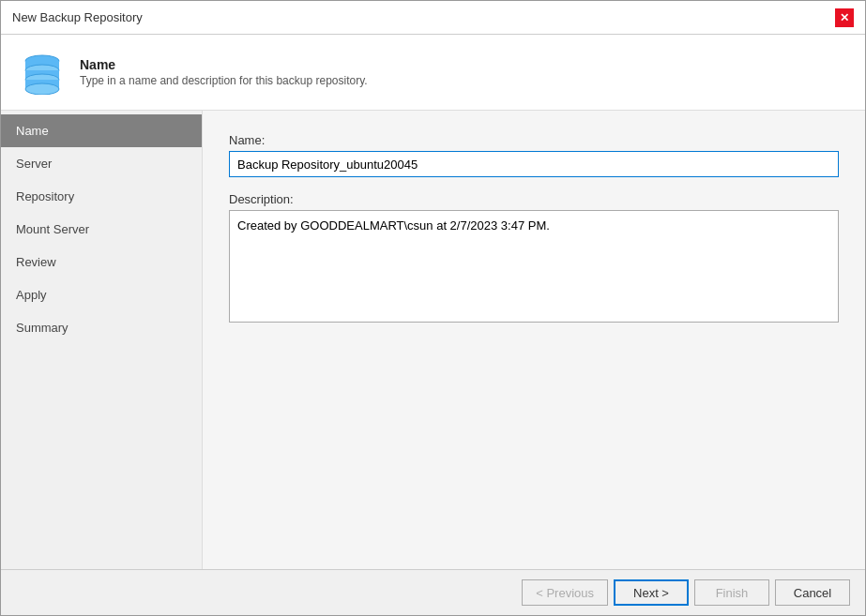 The height and width of the screenshot is (616, 866). What do you see at coordinates (101, 163) in the screenshot?
I see `sidebar-item-server: Server` at bounding box center [101, 163].